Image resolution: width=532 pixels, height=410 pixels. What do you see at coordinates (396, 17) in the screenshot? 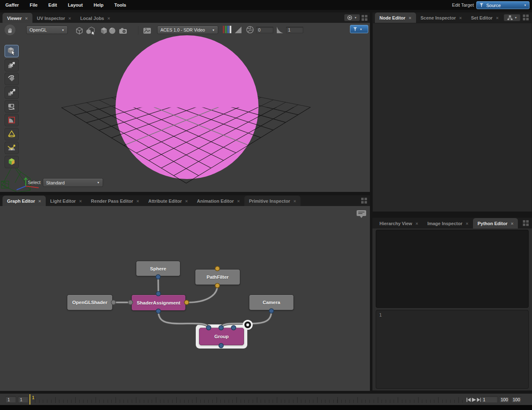
I see `tab-node-editor: Node Editor ×` at bounding box center [396, 17].